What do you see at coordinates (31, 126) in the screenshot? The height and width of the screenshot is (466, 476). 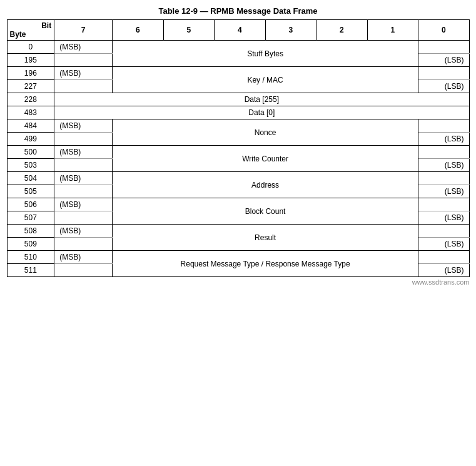 I see `byte-number: 484` at bounding box center [31, 126].